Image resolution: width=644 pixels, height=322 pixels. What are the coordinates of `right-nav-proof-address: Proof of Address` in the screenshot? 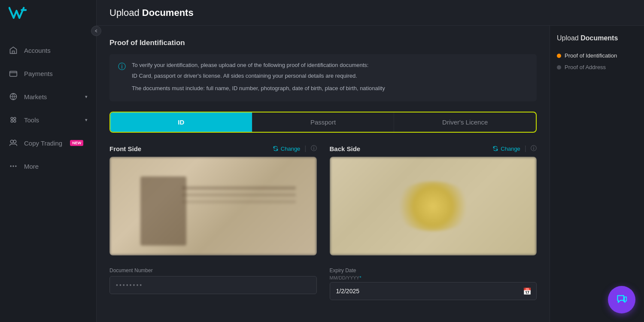 It's located at (597, 67).